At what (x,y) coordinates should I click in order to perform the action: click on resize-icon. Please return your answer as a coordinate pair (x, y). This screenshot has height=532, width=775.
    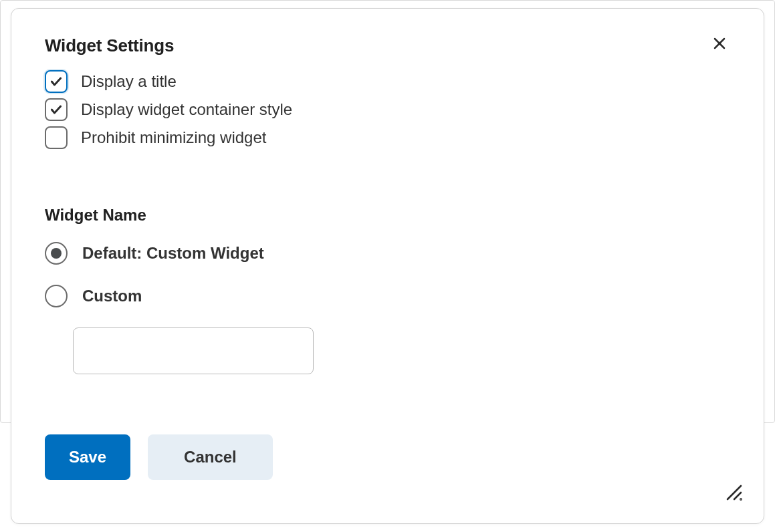
    Looking at the image, I should click on (734, 492).